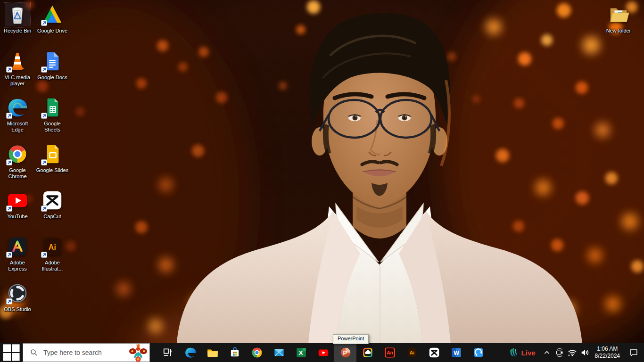 The height and width of the screenshot is (362, 644). What do you see at coordinates (17, 18) in the screenshot?
I see `desktop-icon-recycle-bin: Recycle Bin` at bounding box center [17, 18].